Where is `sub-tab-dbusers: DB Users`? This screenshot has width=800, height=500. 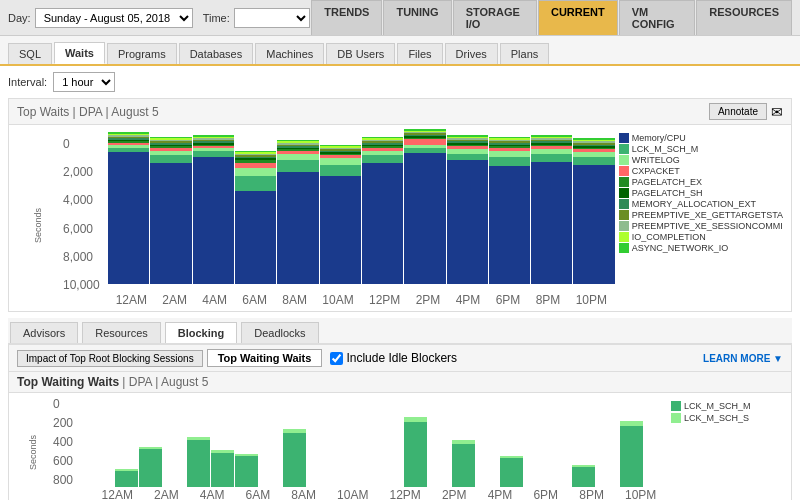 sub-tab-dbusers: DB Users is located at coordinates (360, 54).